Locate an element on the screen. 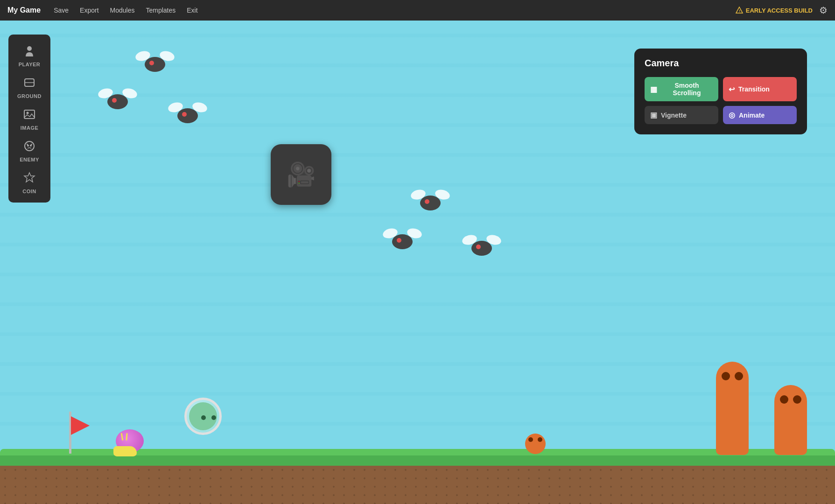  sidebar-label-ground: GROUND is located at coordinates (29, 96).